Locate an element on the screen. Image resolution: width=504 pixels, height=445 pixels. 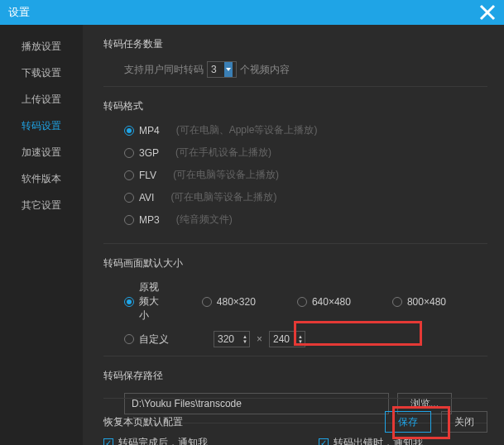
save-button: 保存 is located at coordinates (408, 422).